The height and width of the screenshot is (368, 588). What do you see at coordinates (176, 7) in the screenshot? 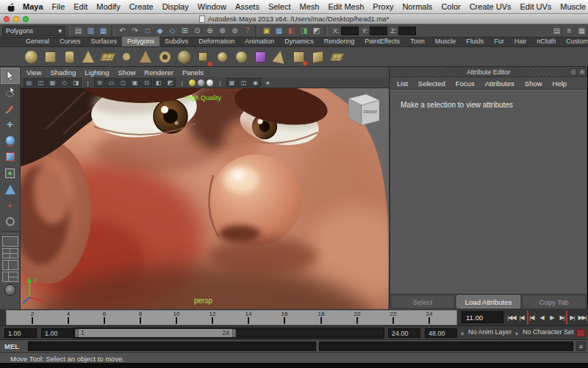
I see `menu-display: Display` at bounding box center [176, 7].